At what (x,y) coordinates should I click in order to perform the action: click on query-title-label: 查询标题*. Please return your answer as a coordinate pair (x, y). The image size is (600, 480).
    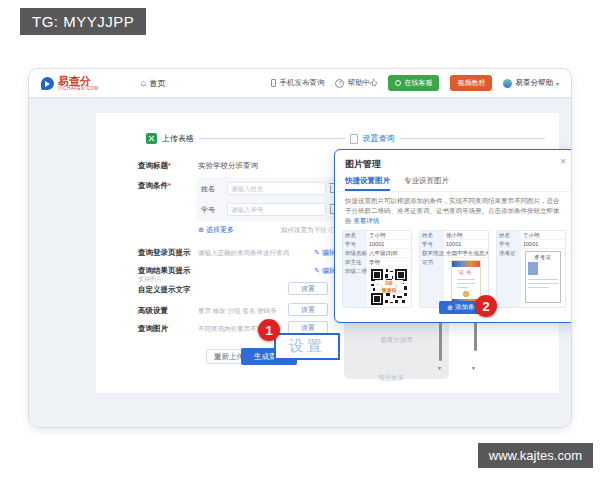
    Looking at the image, I should click on (154, 166).